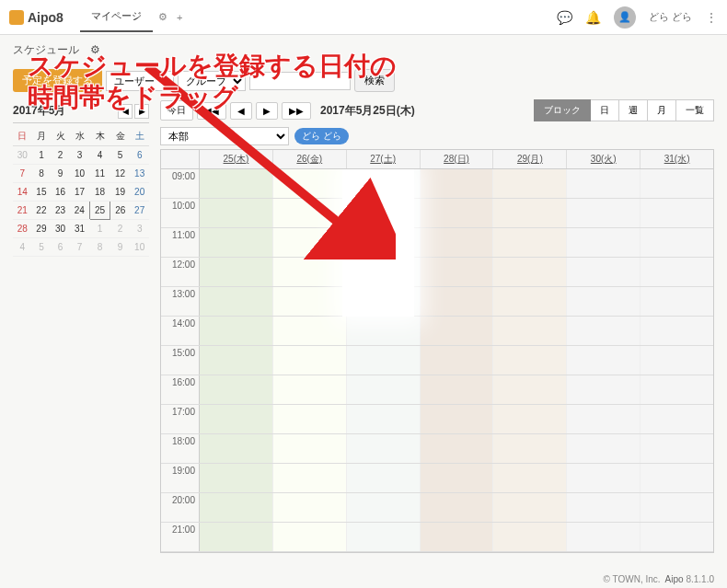  Describe the element at coordinates (140, 174) in the screenshot. I see `minical-day: 13` at that location.